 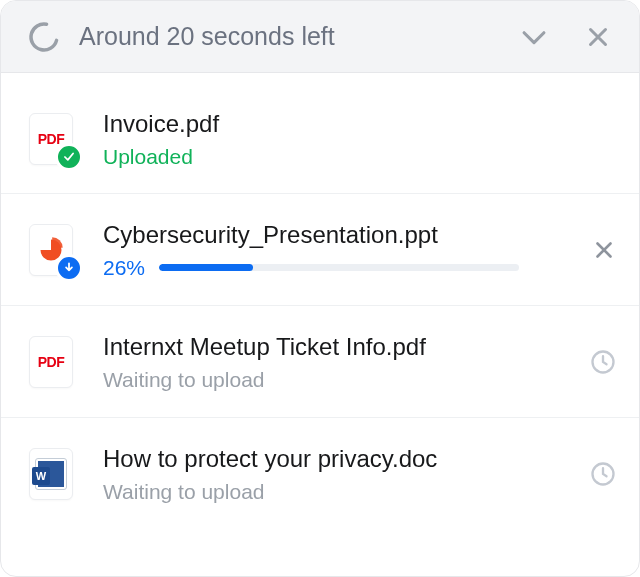 What do you see at coordinates (51, 250) in the screenshot?
I see `file-icon` at bounding box center [51, 250].